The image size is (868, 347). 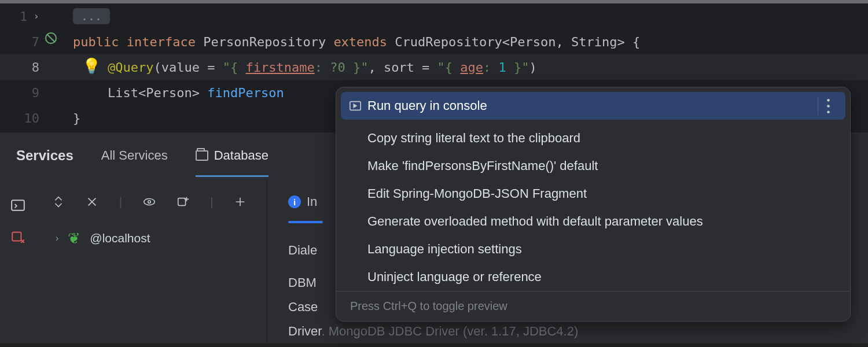 I want to click on menu-footer-hint: Press Ctrl+Q to toggle preview, so click(x=593, y=306).